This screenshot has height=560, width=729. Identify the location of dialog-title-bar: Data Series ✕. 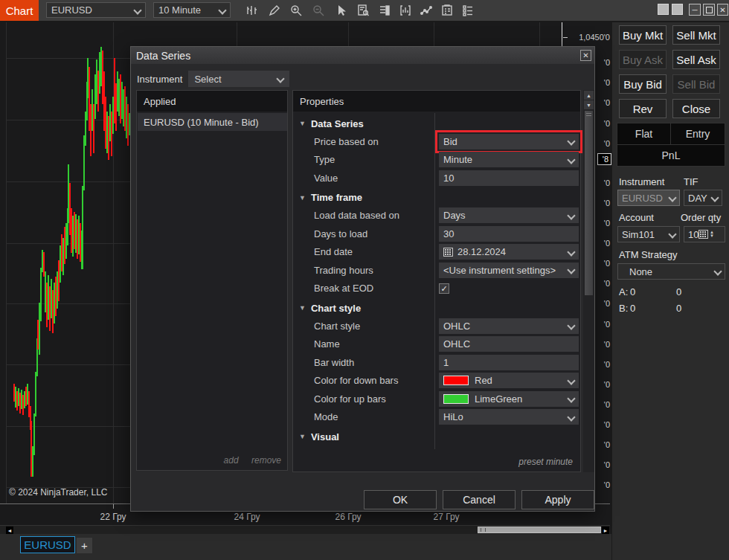
(363, 55).